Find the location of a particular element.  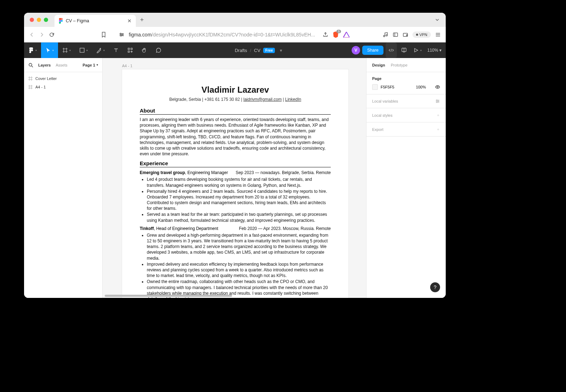

browser-tab-bar: CV – Figma ✕ + is located at coordinates (235, 20).